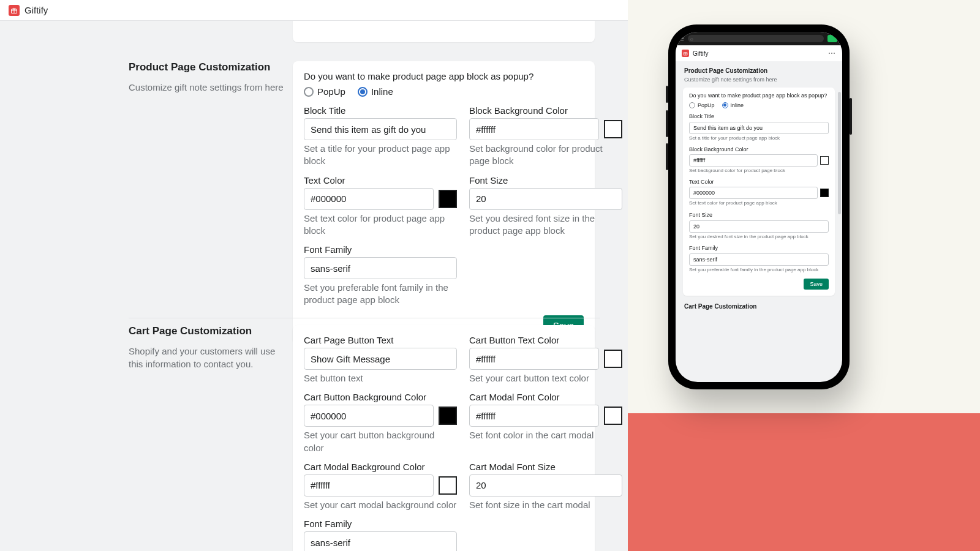 The image size is (980, 551). I want to click on search-icon: ⌕, so click(692, 39).